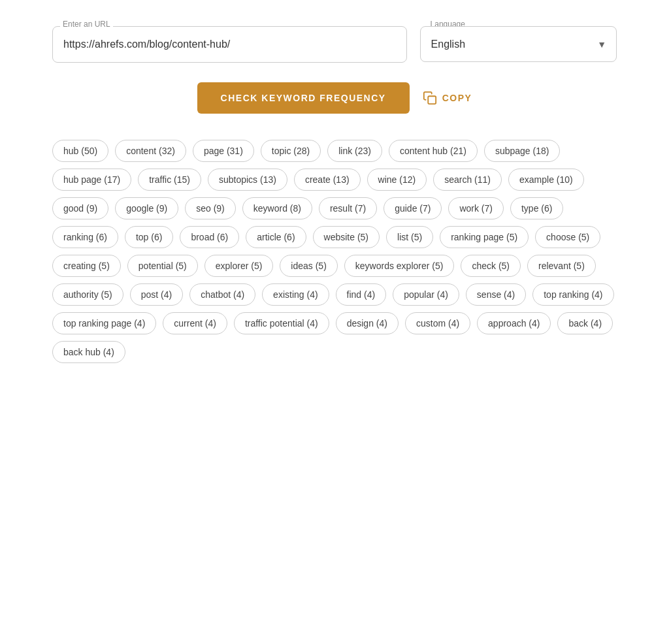  Describe the element at coordinates (585, 323) in the screenshot. I see `tag-item: back (4)` at that location.